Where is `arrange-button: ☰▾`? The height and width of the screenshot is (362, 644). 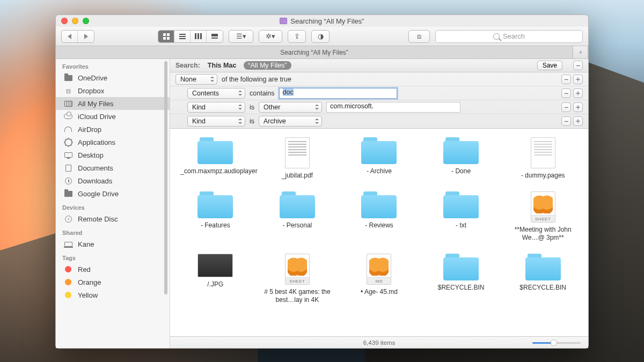
arrange-button: ☰▾ is located at coordinates (241, 36).